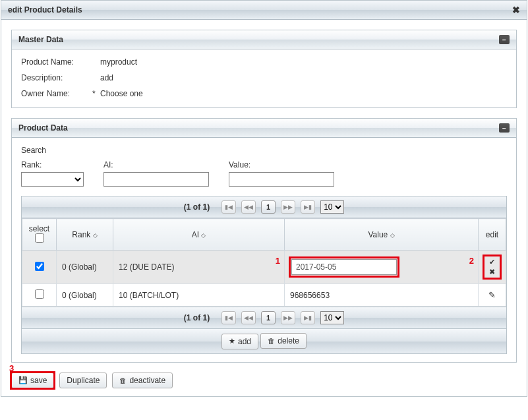  What do you see at coordinates (40, 235) in the screenshot?
I see `th-select: select` at bounding box center [40, 235].